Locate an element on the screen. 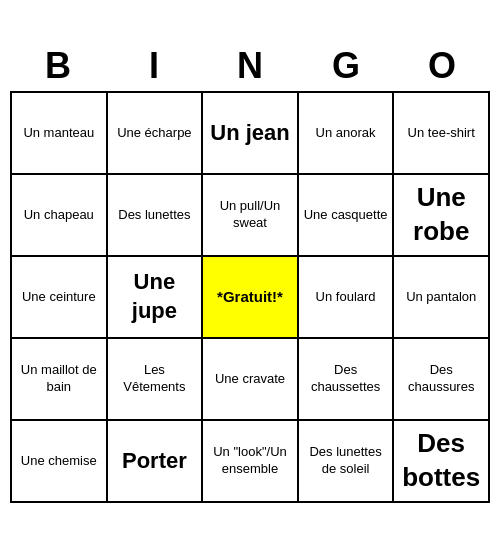  header-o: O is located at coordinates (442, 66).